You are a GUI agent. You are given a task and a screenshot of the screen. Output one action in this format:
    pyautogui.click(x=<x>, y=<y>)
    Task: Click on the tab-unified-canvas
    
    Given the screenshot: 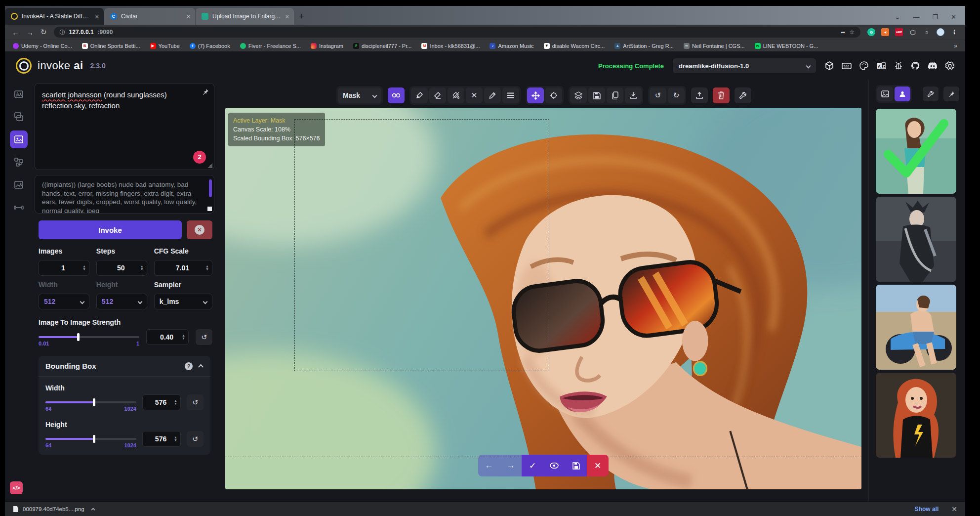 What is the action you would take?
    pyautogui.click(x=19, y=139)
    